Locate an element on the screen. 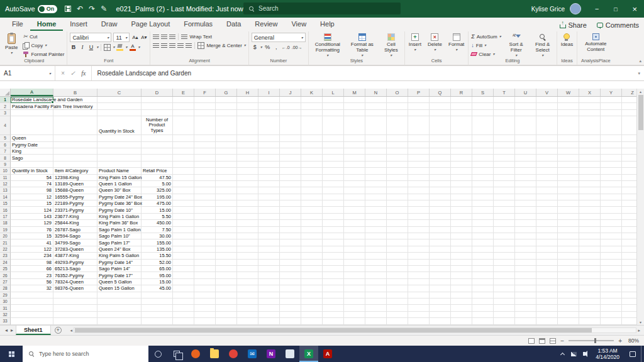 The width and height of the screenshot is (644, 362). page-break-view-button is located at coordinates (553, 341).